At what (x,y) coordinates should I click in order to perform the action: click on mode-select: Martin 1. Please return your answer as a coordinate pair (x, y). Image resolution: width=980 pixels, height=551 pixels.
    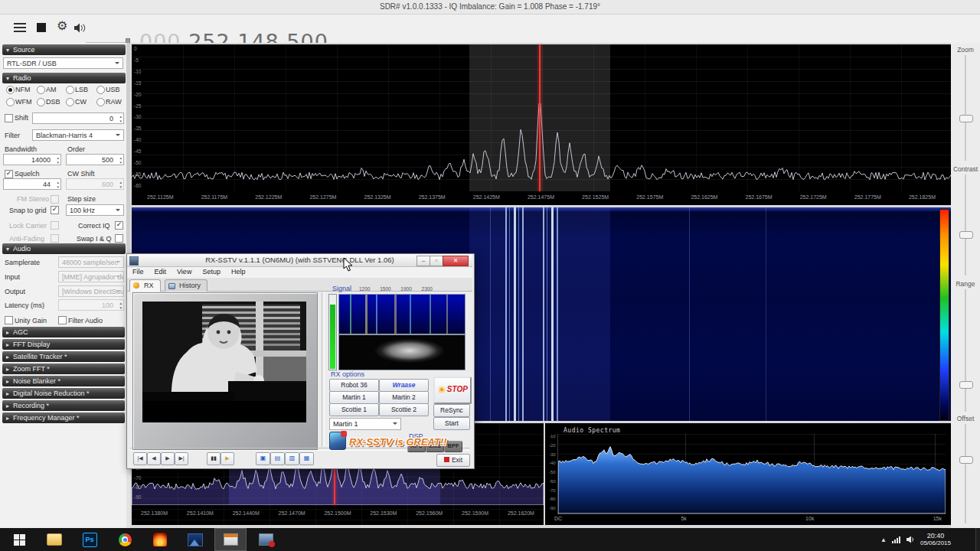
    Looking at the image, I should click on (365, 424).